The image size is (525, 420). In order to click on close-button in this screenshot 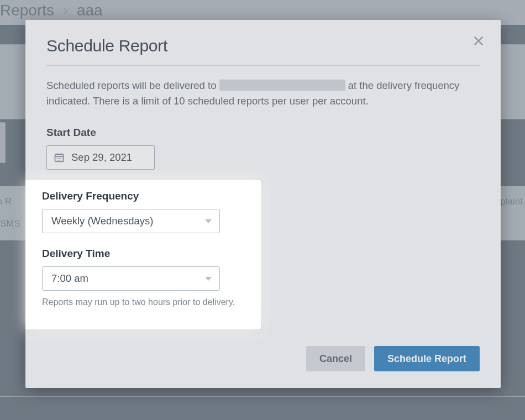, I will do `click(479, 41)`.